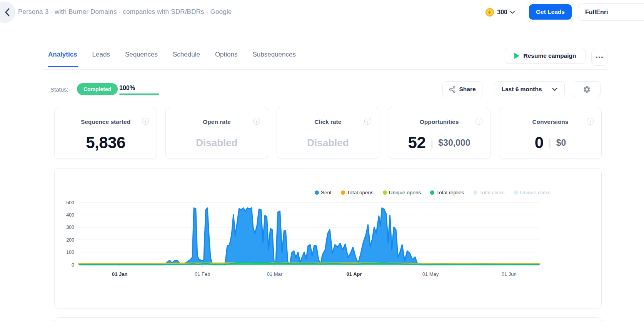 The image size is (644, 322). I want to click on tab-schedule: Schedule, so click(186, 56).